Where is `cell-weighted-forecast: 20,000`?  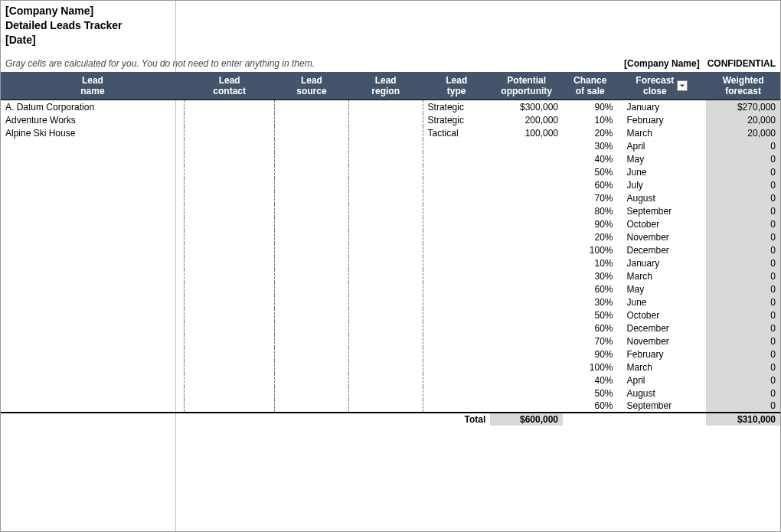
cell-weighted-forecast: 20,000 is located at coordinates (743, 133).